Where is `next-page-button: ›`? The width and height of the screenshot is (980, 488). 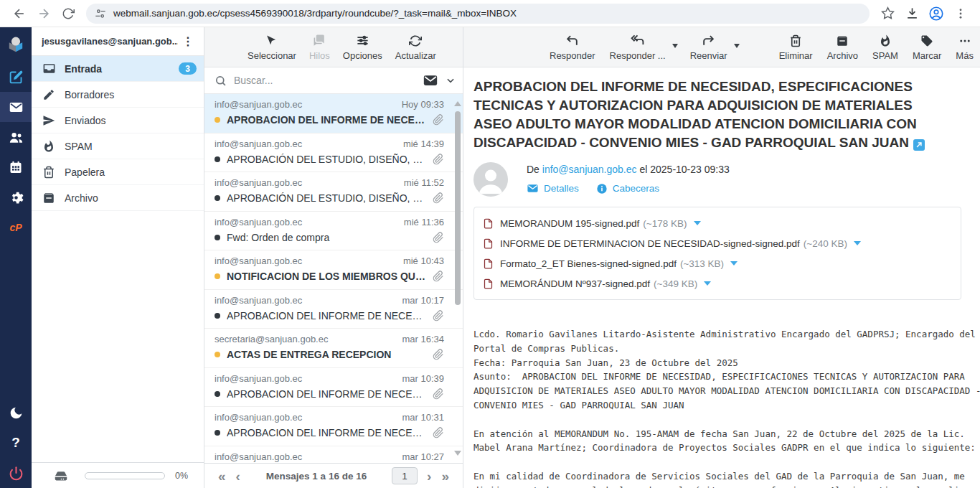 next-page-button: › is located at coordinates (429, 477).